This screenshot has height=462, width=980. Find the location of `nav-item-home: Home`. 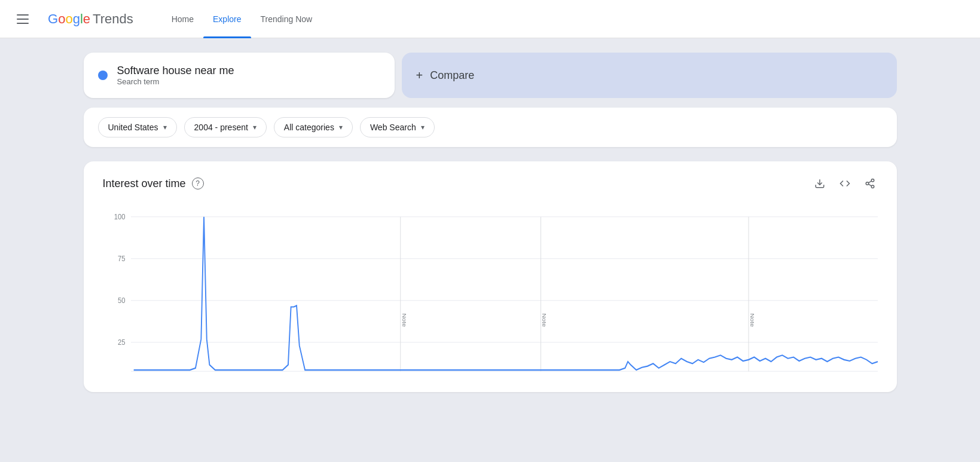

nav-item-home: Home is located at coordinates (183, 19).